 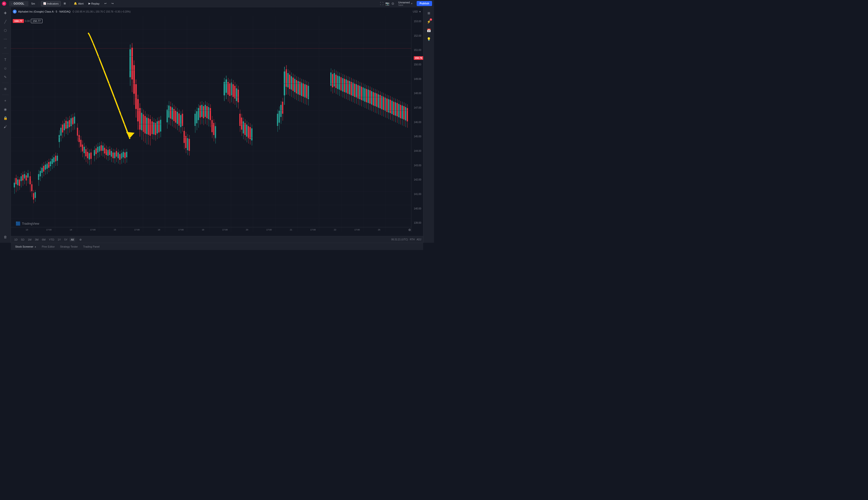 What do you see at coordinates (16, 240) in the screenshot?
I see `tf-1d: 1D` at bounding box center [16, 240].